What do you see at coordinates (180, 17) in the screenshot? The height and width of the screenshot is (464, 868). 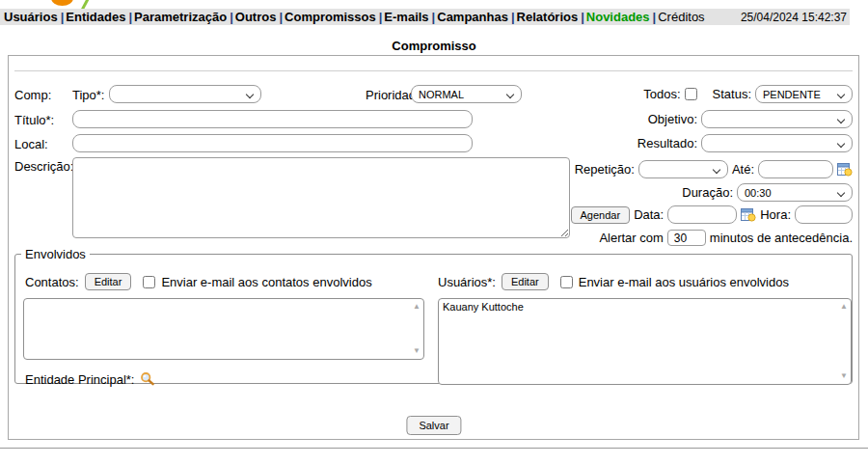 I see `menu-item-parametrizacao: Parametrização` at bounding box center [180, 17].